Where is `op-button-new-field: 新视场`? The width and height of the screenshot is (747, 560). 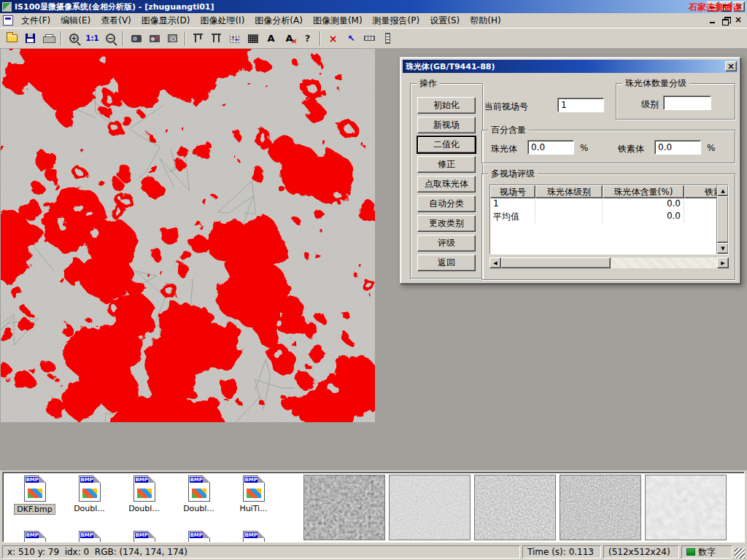
op-button-new-field: 新视场 is located at coordinates (446, 125).